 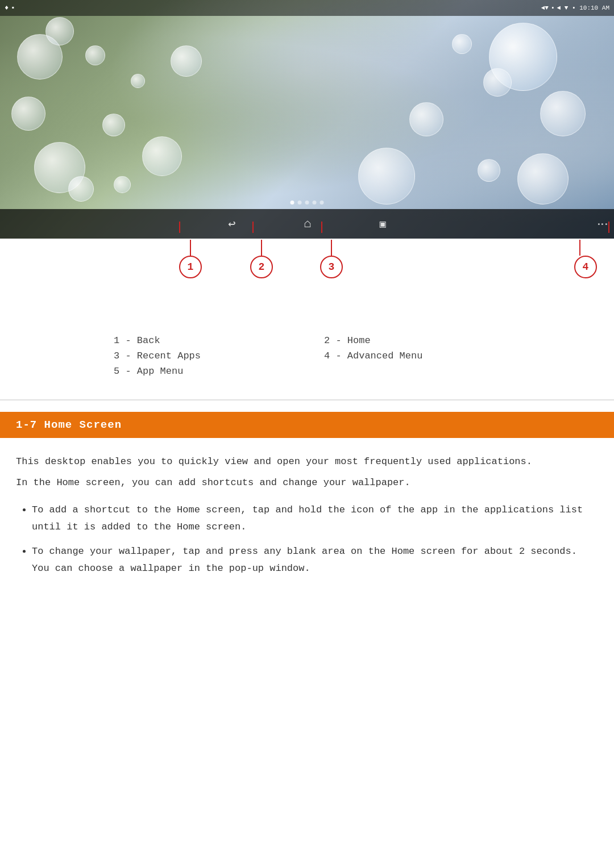 What do you see at coordinates (315, 560) in the screenshot?
I see `bullet-item-2: To change your wallpaper, tap and press …` at bounding box center [315, 560].